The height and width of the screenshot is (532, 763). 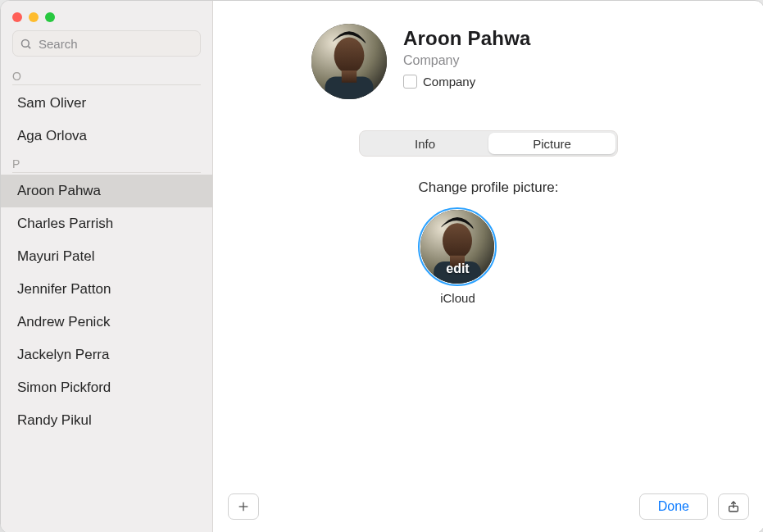 I want to click on picture-thumbnail-ring: edit, so click(x=457, y=247).